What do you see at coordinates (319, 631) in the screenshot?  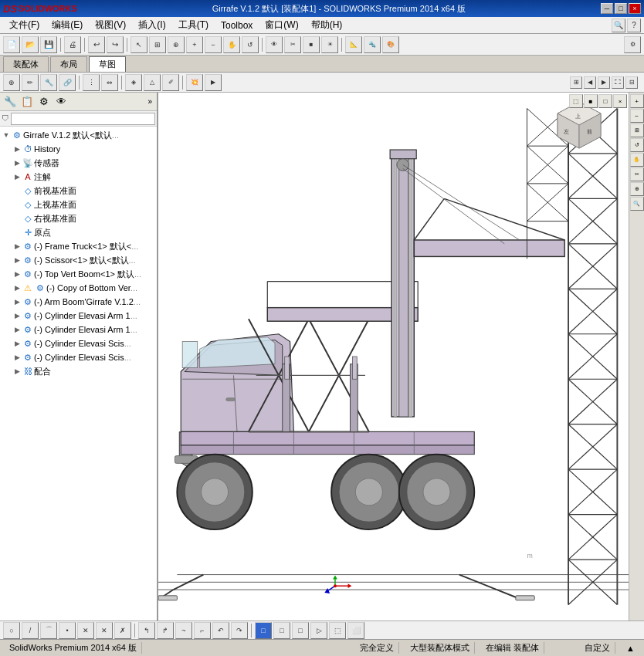 I see `play-btn: ▷` at bounding box center [319, 631].